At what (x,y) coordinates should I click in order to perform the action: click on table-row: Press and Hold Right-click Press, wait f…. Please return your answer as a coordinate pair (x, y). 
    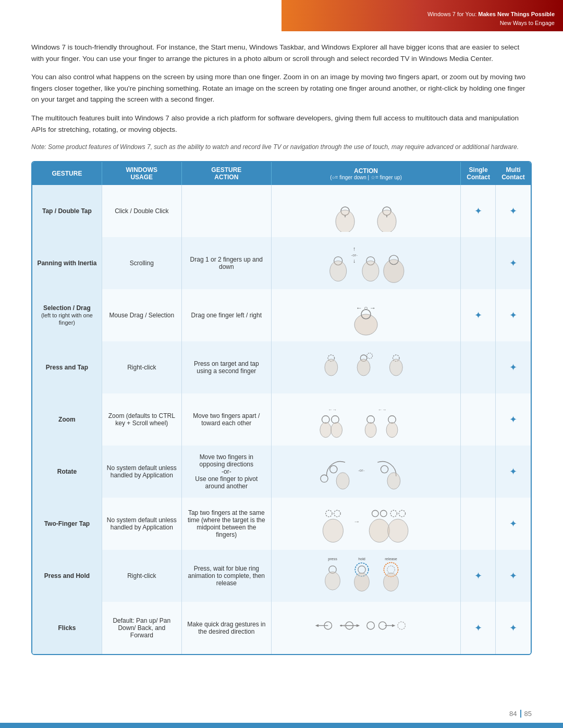
    Looking at the image, I should click on (282, 576).